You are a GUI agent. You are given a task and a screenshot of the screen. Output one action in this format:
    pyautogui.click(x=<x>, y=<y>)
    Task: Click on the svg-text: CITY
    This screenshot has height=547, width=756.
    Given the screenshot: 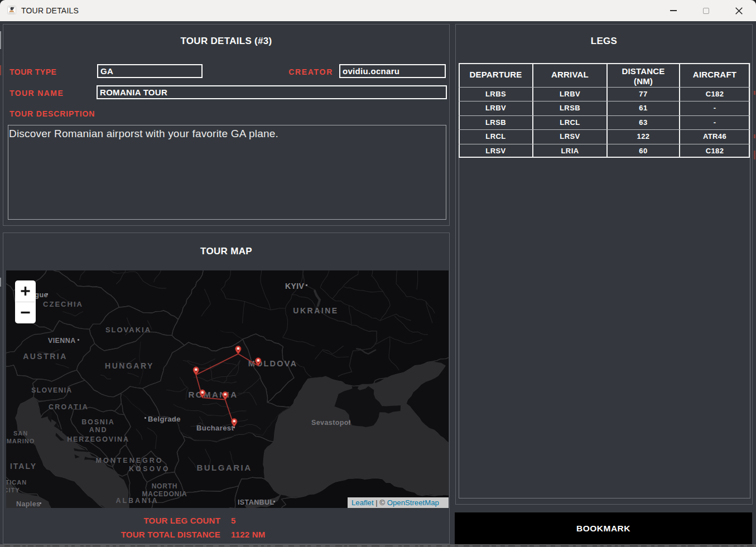 What is the action you would take?
    pyautogui.click(x=13, y=490)
    